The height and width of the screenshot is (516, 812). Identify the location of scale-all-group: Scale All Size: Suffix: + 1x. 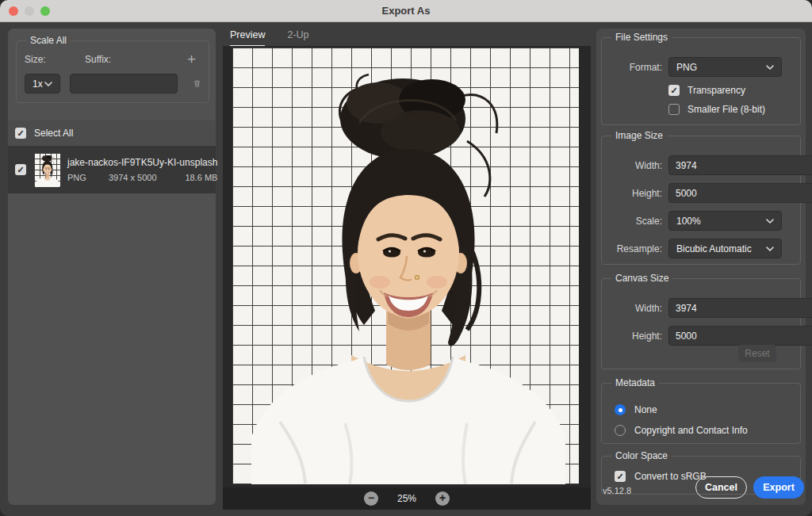
(113, 69).